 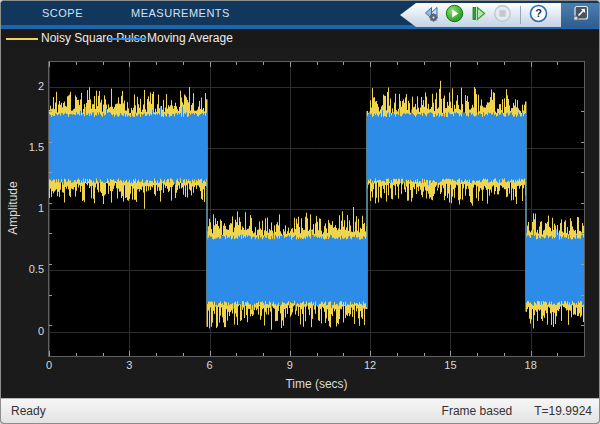 What do you see at coordinates (478, 16) in the screenshot?
I see `step-forward-icon` at bounding box center [478, 16].